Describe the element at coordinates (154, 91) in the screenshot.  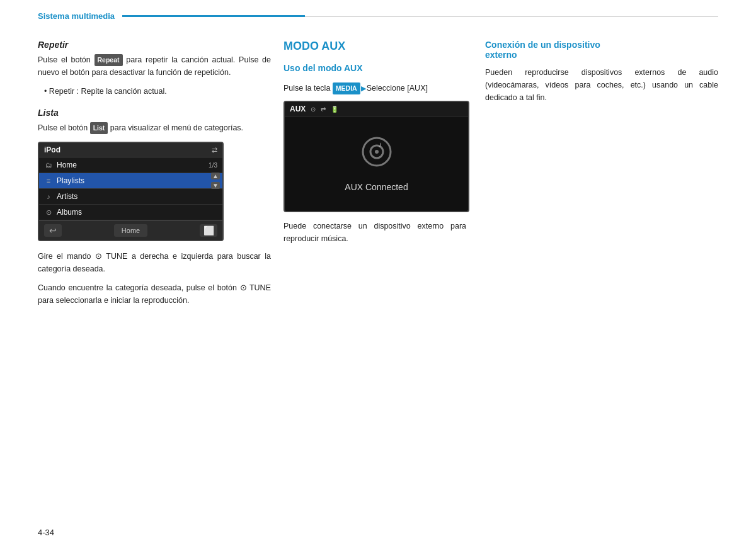
I see `repetir-bullet: • Repetir : Repite la canción actual.` at that location.